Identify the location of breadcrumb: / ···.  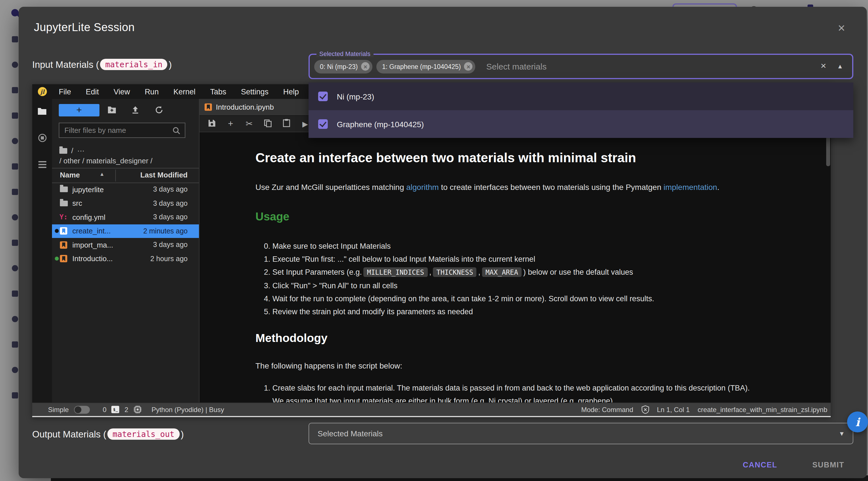
(72, 150).